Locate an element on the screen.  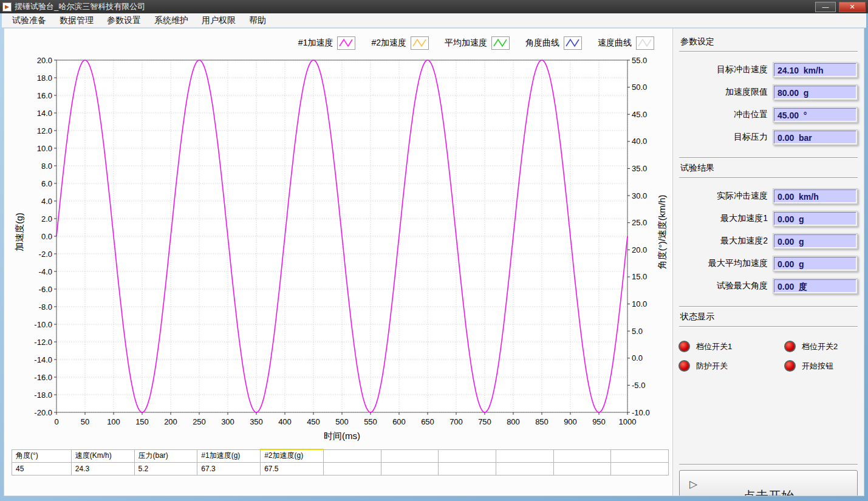
svg-text: 200 is located at coordinates (171, 421).